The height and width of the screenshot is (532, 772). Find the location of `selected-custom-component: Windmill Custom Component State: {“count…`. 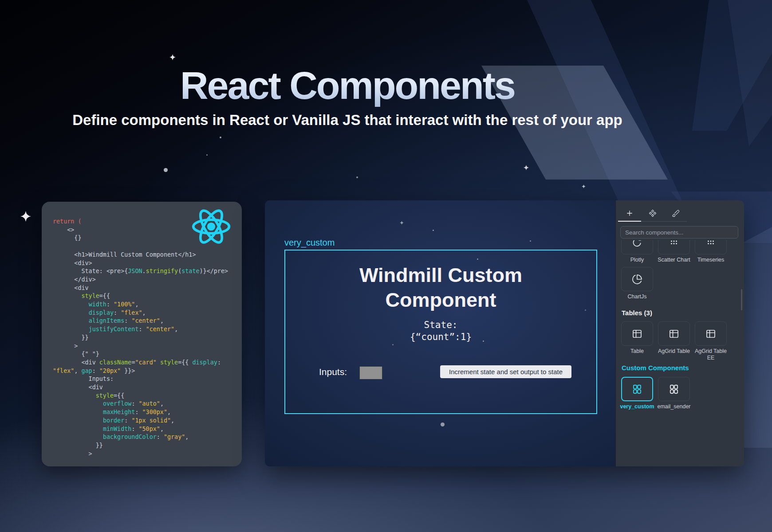

selected-custom-component: Windmill Custom Component State: {“count… is located at coordinates (441, 332).